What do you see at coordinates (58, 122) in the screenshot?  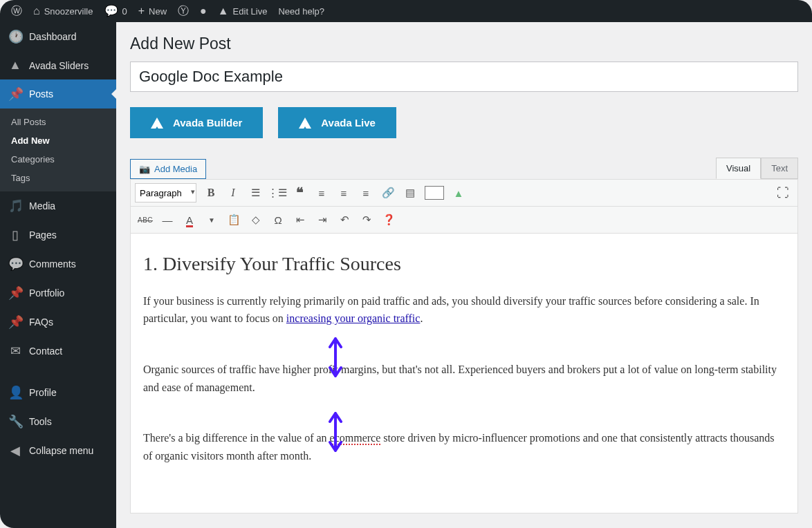 I see `submenu-all-posts: All Posts` at bounding box center [58, 122].